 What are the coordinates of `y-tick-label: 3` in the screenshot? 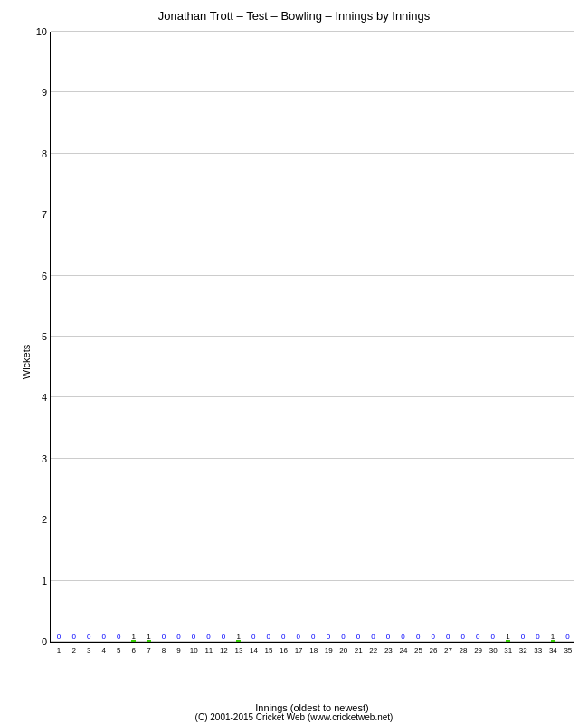 It's located at (46, 459).